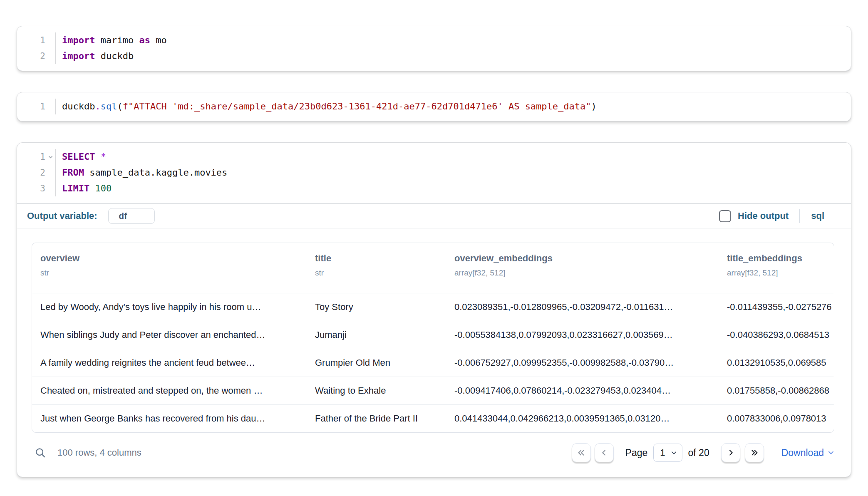 The height and width of the screenshot is (496, 868). I want to click on line-number: 3, so click(42, 188).